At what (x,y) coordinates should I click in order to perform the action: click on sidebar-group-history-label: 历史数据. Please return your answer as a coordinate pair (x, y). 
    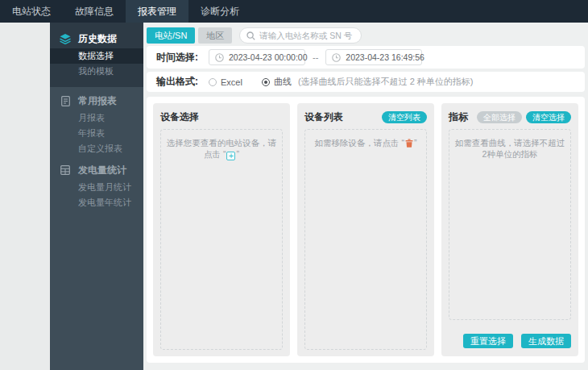
    Looking at the image, I should click on (97, 39).